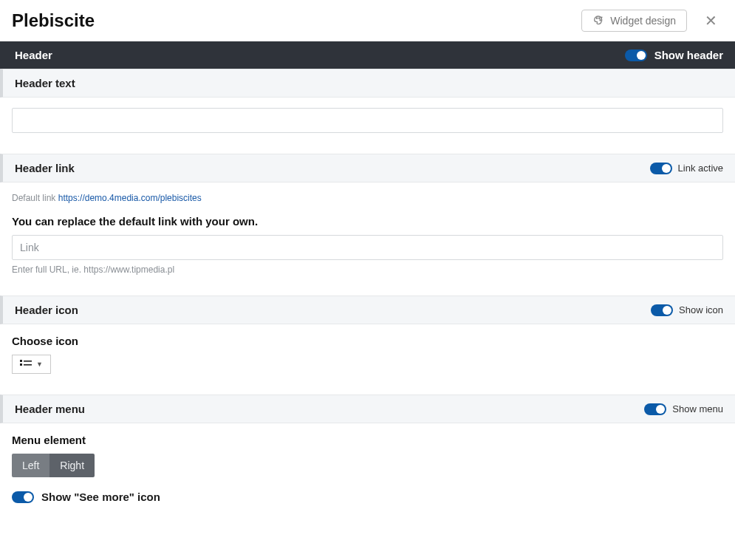 Image resolution: width=735 pixels, height=560 pixels. Describe the element at coordinates (368, 83) in the screenshot. I see `section-header-text: Header text` at that location.